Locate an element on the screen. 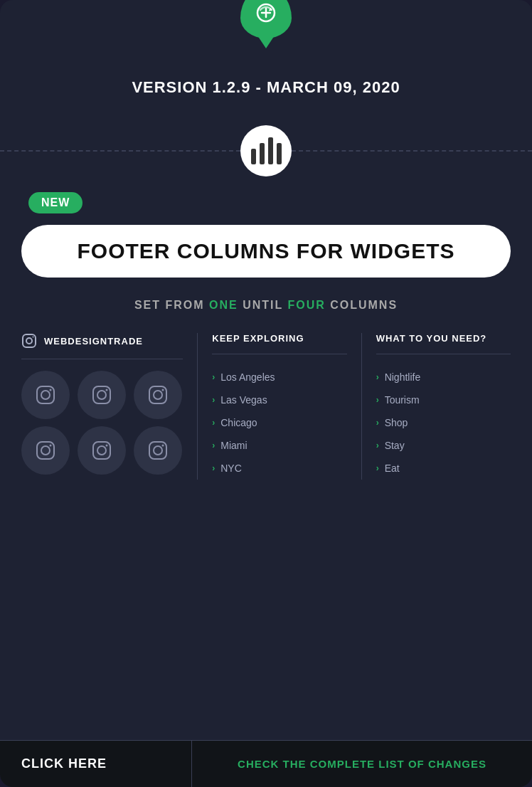  new-badge: NEW is located at coordinates (55, 203).